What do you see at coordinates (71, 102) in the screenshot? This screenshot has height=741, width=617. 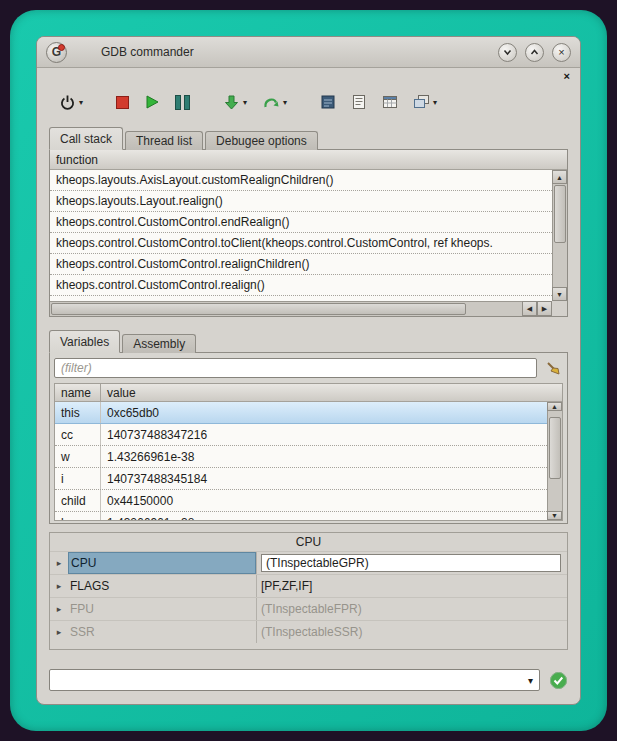 I see `power-button: ▾` at bounding box center [71, 102].